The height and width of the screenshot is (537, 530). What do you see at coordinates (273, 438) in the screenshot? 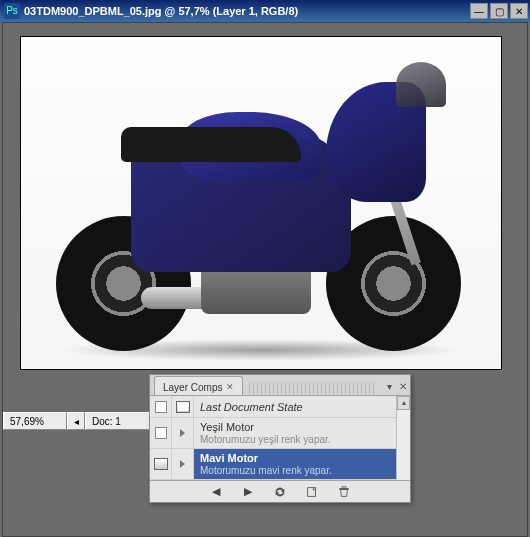
I see `panel-body: Last Document State Yeşil Motor Motorumu…` at bounding box center [273, 438].